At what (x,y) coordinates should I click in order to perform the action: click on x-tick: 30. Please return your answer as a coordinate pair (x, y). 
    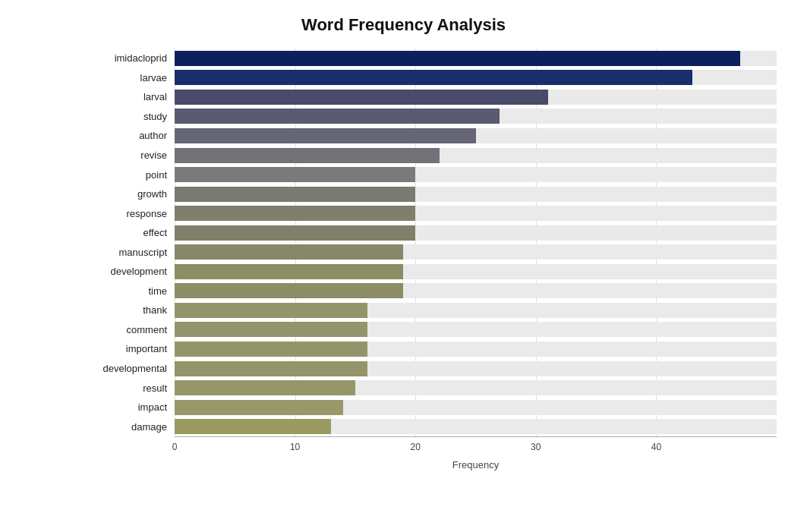
    Looking at the image, I should click on (536, 447).